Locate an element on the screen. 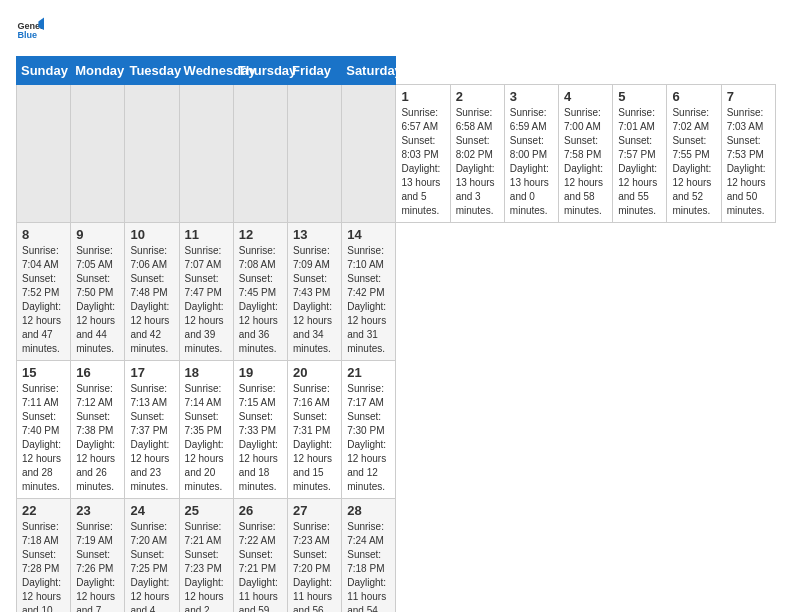 The height and width of the screenshot is (612, 792). day-number: 18 is located at coordinates (206, 372).